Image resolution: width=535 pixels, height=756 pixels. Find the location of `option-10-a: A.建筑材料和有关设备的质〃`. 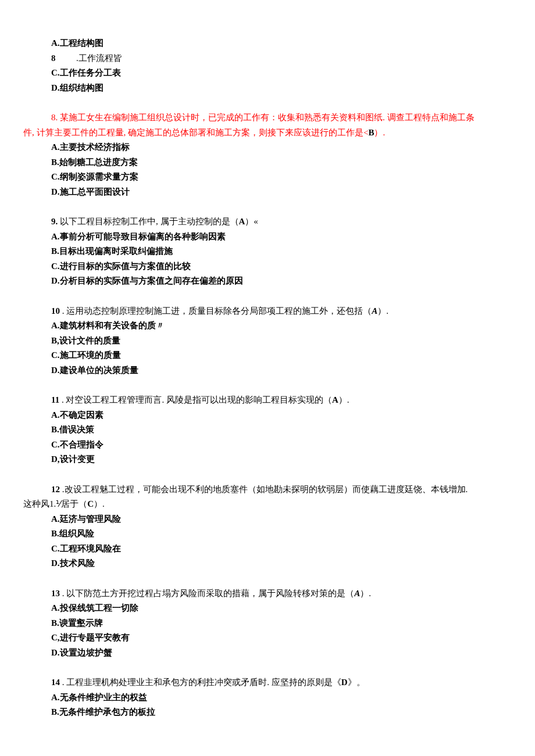

option-10-a: A.建筑材料和有关设备的质〃 is located at coordinates (268, 326).